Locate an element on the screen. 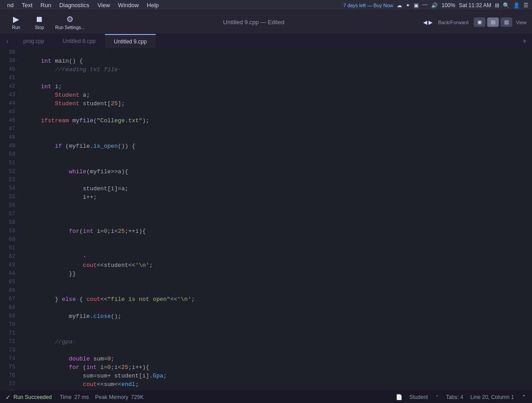  ln-48: 48 is located at coordinates (10, 138).